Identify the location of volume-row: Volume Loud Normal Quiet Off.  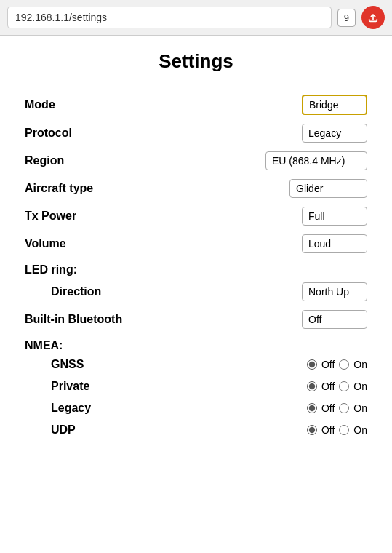
(196, 244).